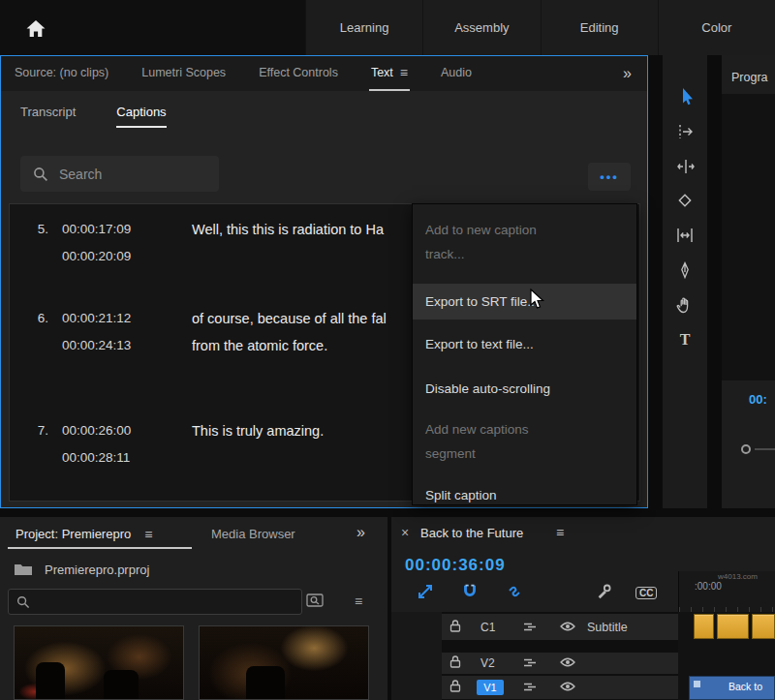  I want to click on caption-number: 6., so click(37, 319).